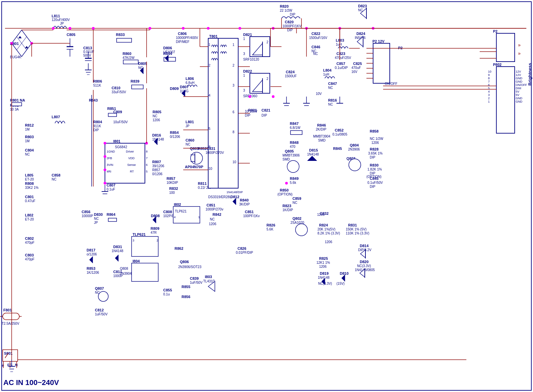 The image size is (533, 392). I want to click on svg-text: C823, so click(341, 54).